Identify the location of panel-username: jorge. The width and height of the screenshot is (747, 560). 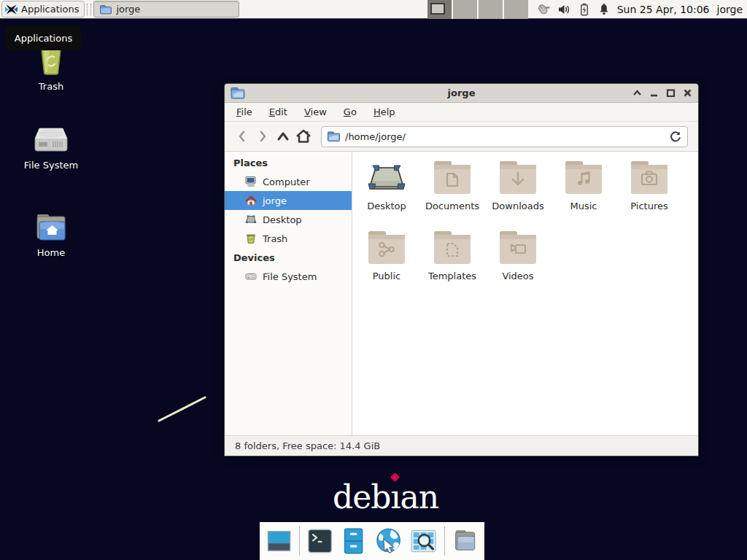
(729, 9).